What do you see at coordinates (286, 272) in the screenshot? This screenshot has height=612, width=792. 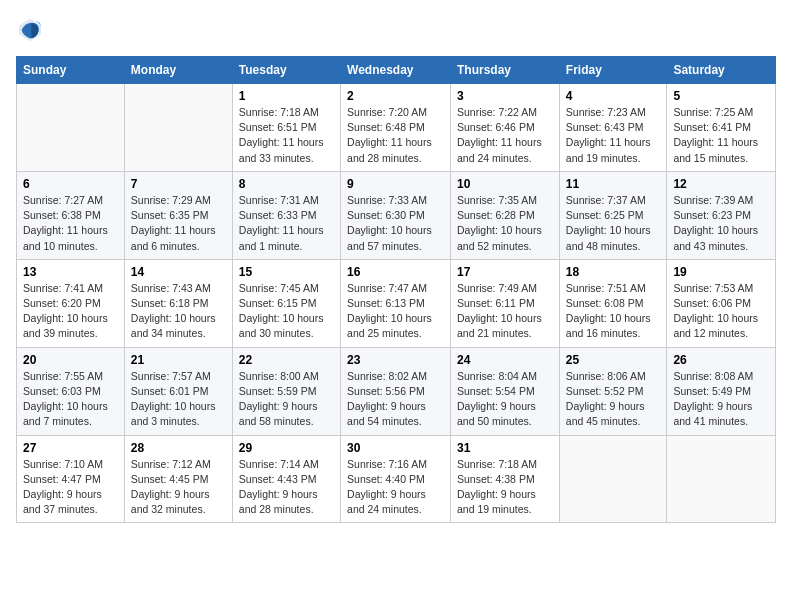 I see `day-number: 15` at bounding box center [286, 272].